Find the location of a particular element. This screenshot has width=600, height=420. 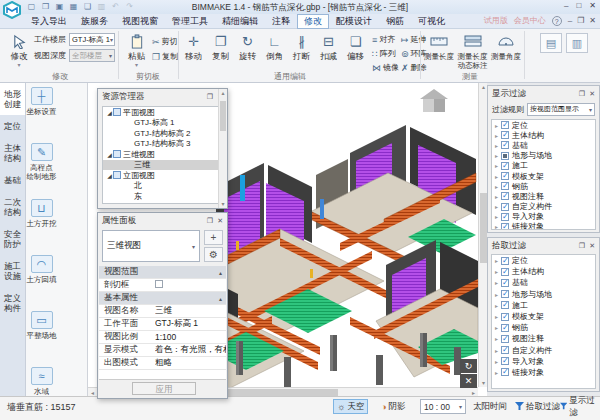

property-row: 显示模式 着色：有光照，有材质 ▴ is located at coordinates (162, 350).